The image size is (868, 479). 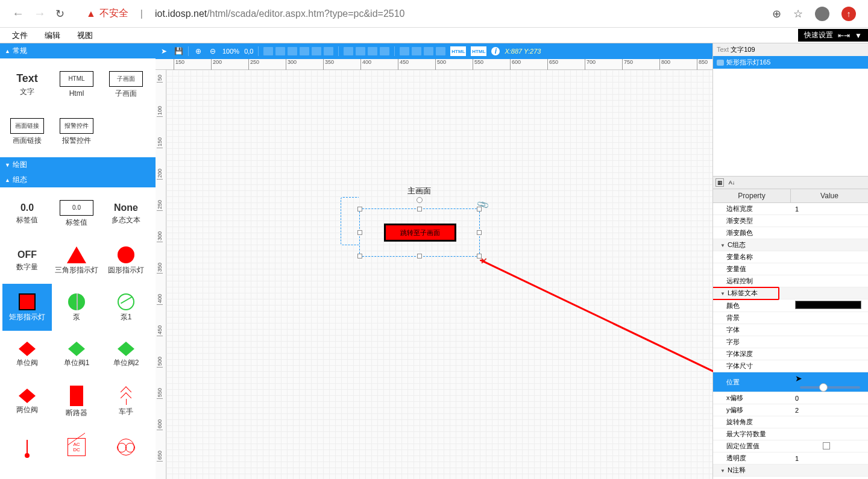 What do you see at coordinates (434, 36) in the screenshot?
I see `menu-bar: 文件 编辑 视图 快速设置 ⇤⇥ ▼` at bounding box center [434, 36].